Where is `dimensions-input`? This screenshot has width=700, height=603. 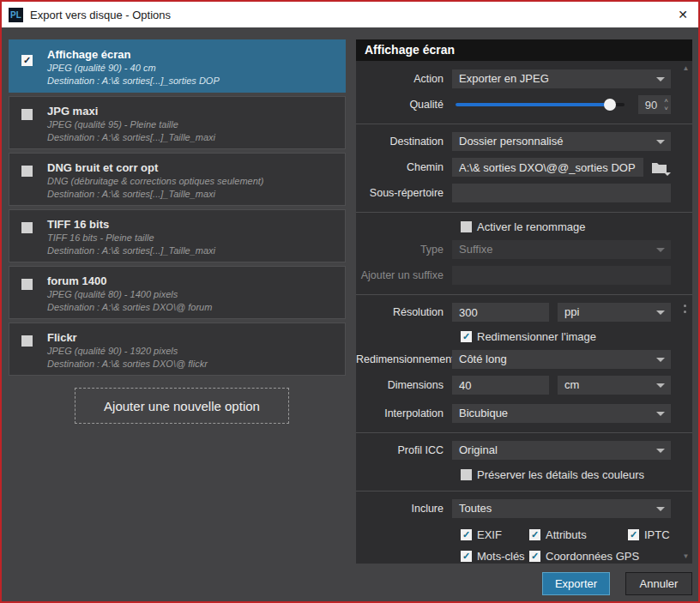
dimensions-input is located at coordinates (501, 385).